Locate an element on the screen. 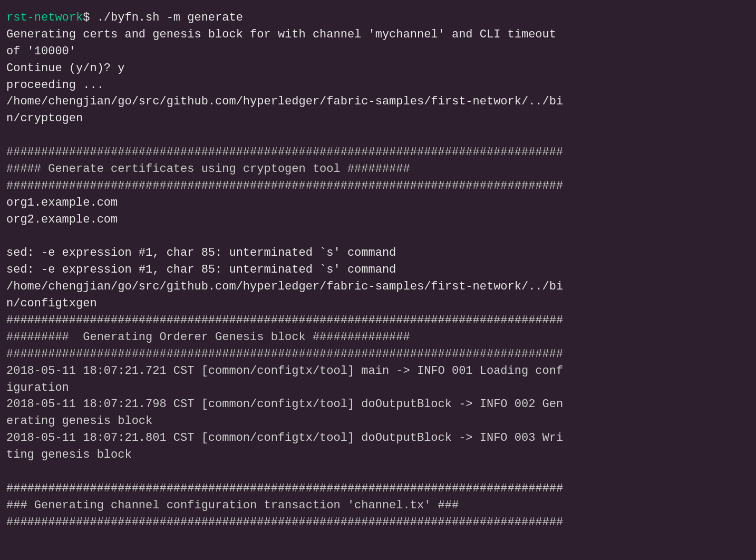 The width and height of the screenshot is (756, 560). terminal-line: 2018-05-11 18:07:21.798 CST [common/conf… is located at coordinates (378, 404).